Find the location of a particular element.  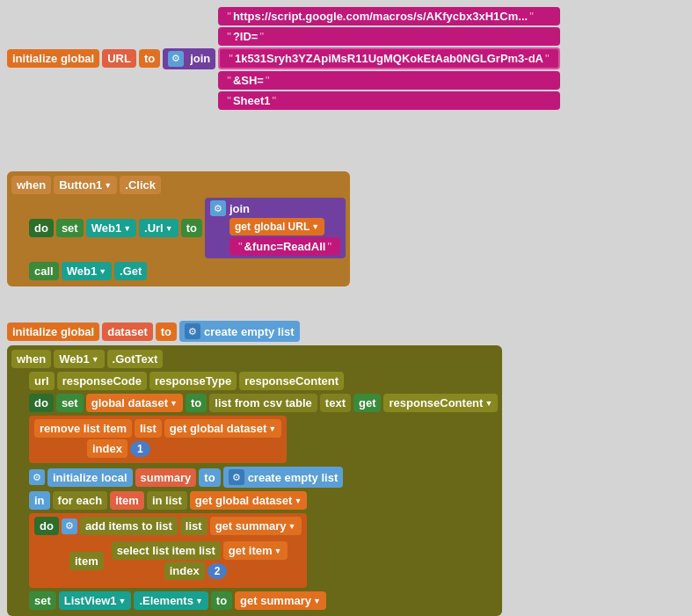

dropdown-arrow15: ▼ is located at coordinates (317, 601).